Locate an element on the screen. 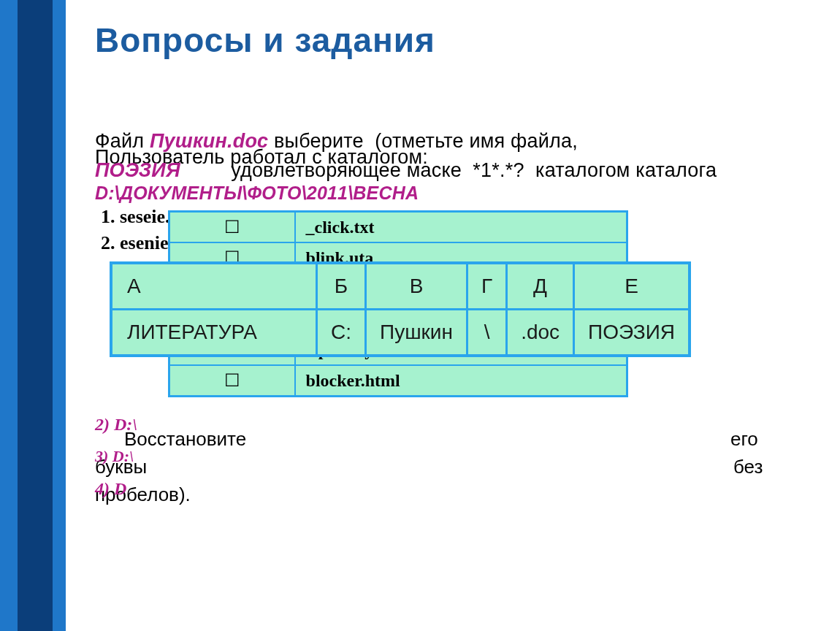  list-number: 4) D is located at coordinates (111, 489).